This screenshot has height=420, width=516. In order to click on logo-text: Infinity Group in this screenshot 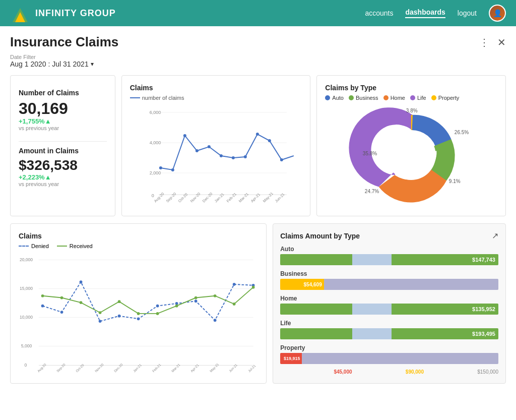, I will do `click(76, 13)`.